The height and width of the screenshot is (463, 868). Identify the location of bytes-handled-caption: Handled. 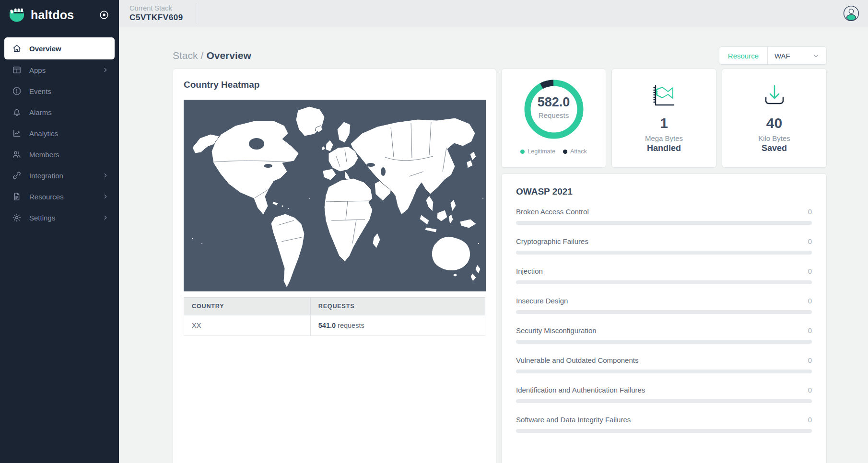
(664, 149).